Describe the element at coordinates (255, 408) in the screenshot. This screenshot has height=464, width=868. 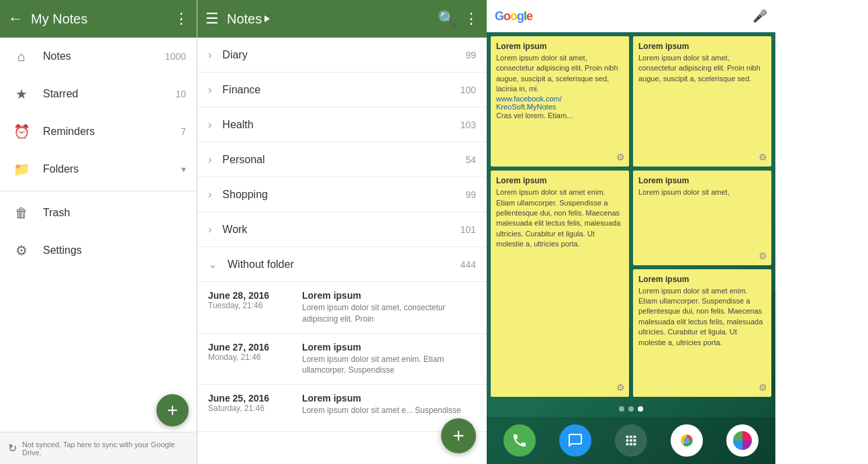
I see `note-time: Saturday, 21:46` at that location.